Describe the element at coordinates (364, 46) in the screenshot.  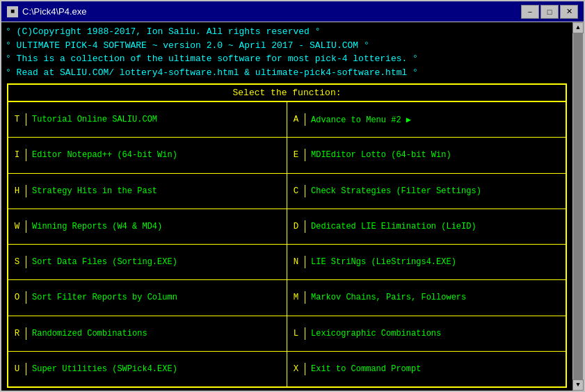
I see `dot4: °` at that location.